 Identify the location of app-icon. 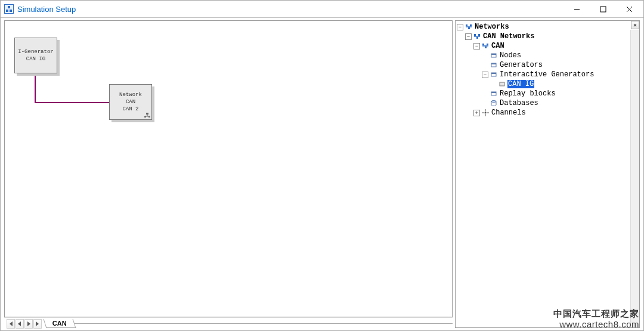
(9, 9).